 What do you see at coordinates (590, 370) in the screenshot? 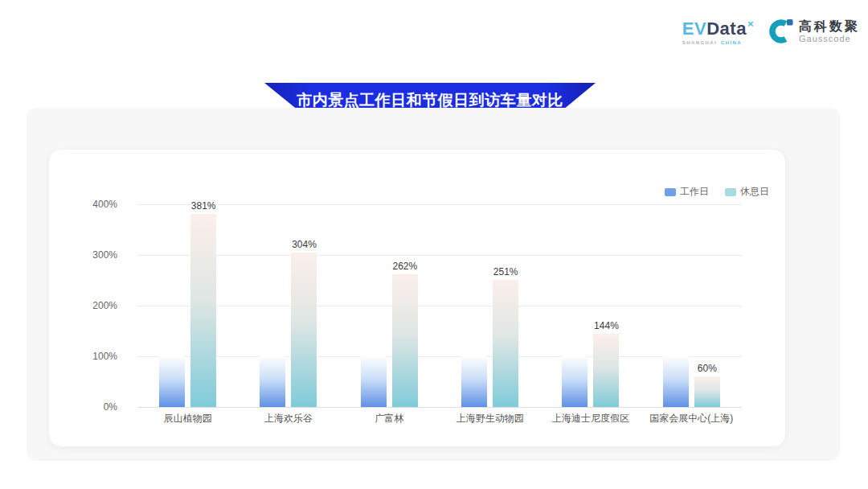
I see `bar-group: 144%` at bounding box center [590, 370].